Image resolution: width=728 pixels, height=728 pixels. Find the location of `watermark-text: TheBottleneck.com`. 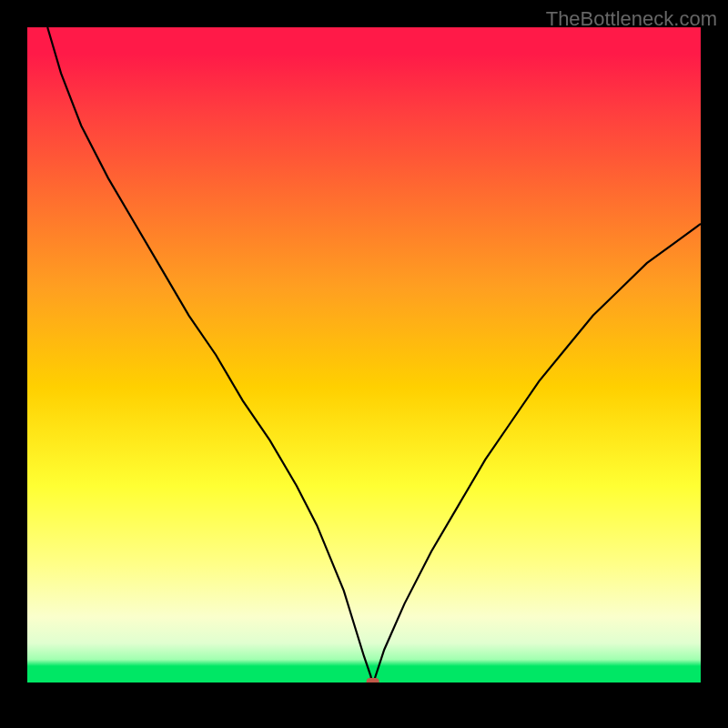

watermark-text: TheBottleneck.com is located at coordinates (632, 19).